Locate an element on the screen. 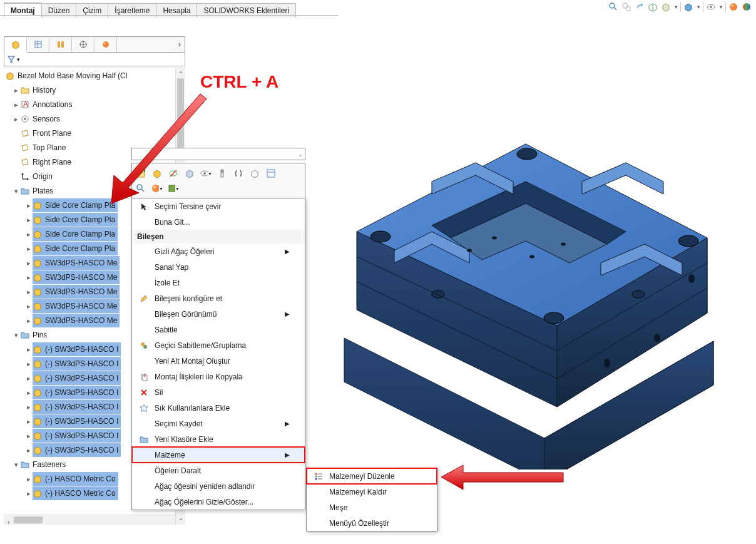 The width and height of the screenshot is (756, 544). mi-sanal-yap: Sanal Yap is located at coordinates (218, 267).